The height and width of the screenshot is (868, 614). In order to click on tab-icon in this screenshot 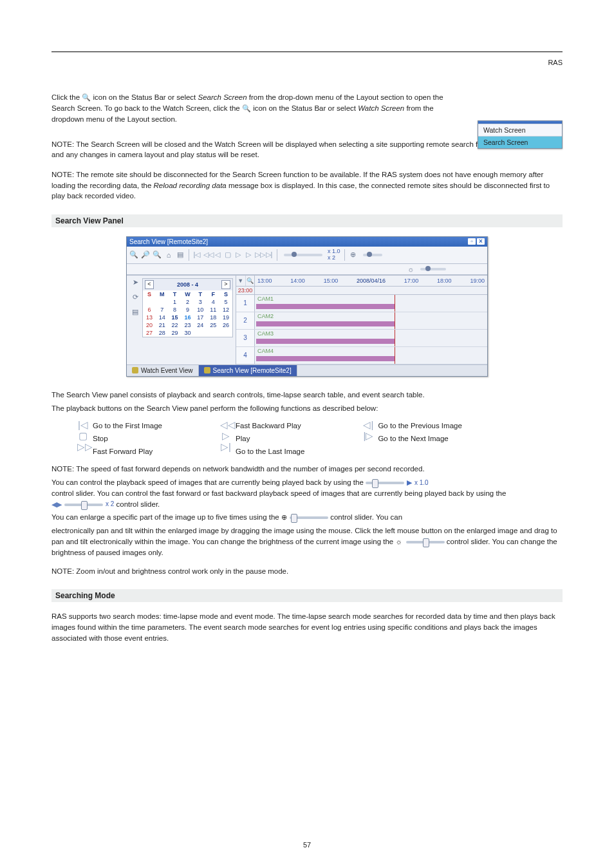, I will do `click(207, 370)`.